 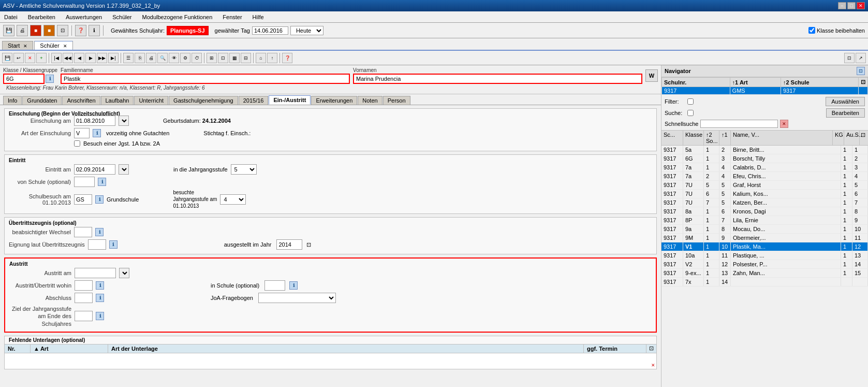 I want to click on tab-start-close: ✕, so click(x=25, y=46).